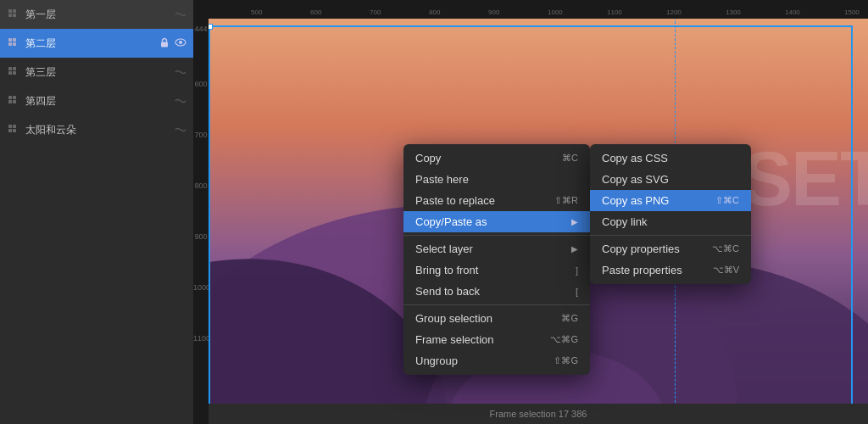 The image size is (868, 424). What do you see at coordinates (476, 361) in the screenshot?
I see `menu-item-label: Ungroup` at bounding box center [476, 361].